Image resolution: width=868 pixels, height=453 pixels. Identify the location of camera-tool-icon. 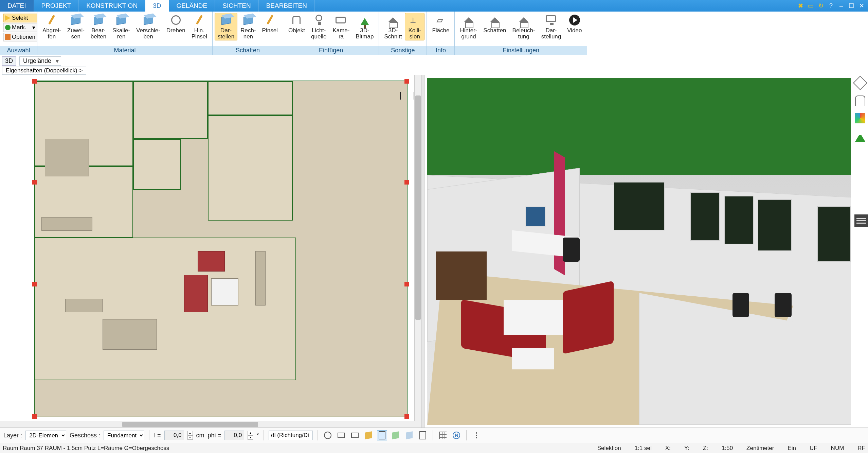
(355, 435).